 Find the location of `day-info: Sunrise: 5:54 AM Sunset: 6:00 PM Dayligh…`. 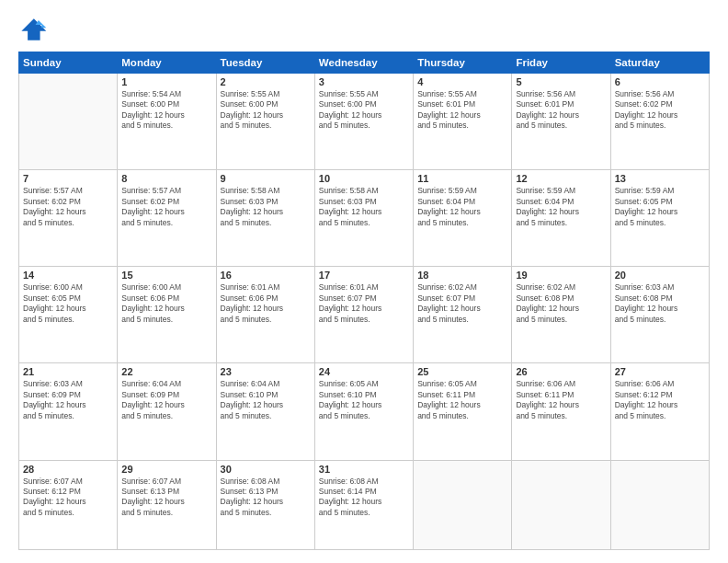

day-info: Sunrise: 5:54 AM Sunset: 6:00 PM Dayligh… is located at coordinates (166, 110).